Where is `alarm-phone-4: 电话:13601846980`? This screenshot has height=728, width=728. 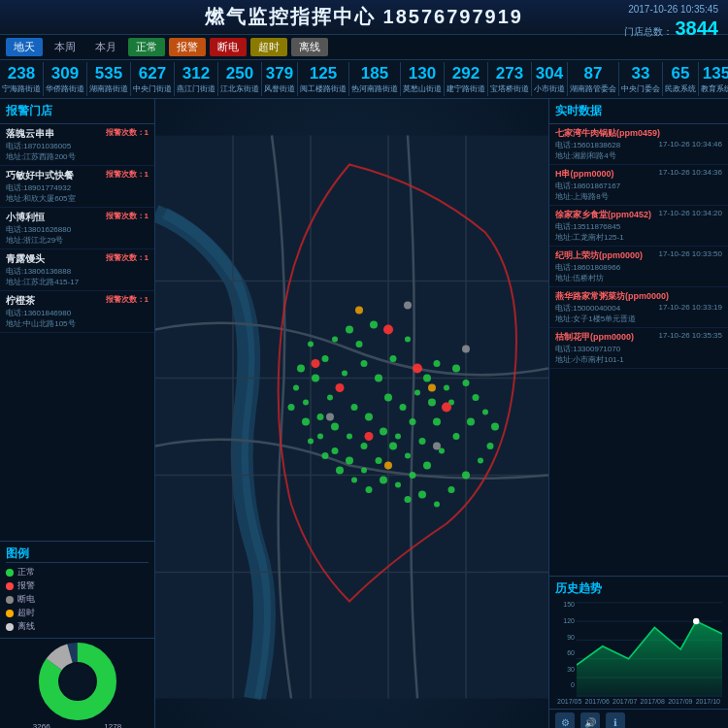
alarm-phone-4: 电话:13601846980 is located at coordinates (78, 313).